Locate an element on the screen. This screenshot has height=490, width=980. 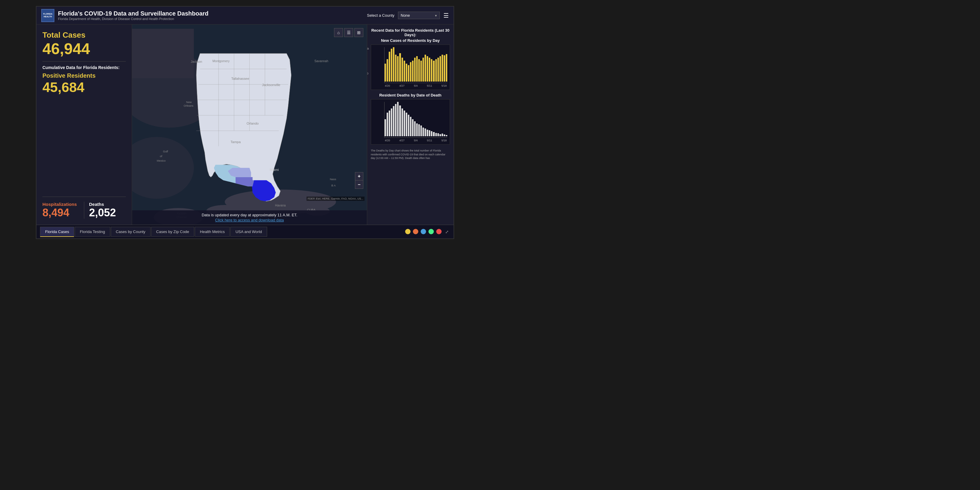
svg-text: Mexico is located at coordinates (161, 161).